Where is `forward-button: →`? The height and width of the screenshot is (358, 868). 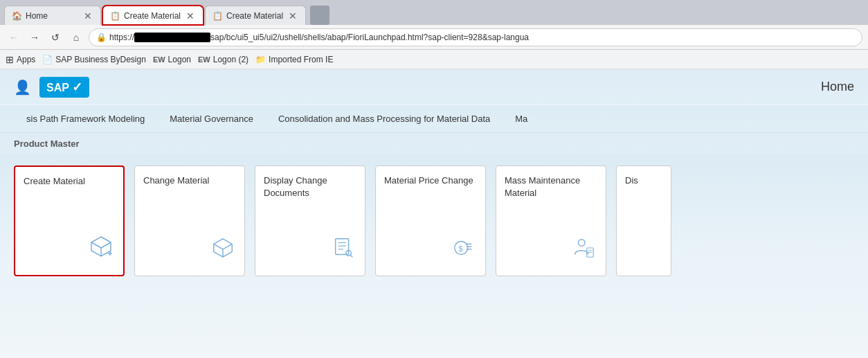
forward-button: → is located at coordinates (35, 37).